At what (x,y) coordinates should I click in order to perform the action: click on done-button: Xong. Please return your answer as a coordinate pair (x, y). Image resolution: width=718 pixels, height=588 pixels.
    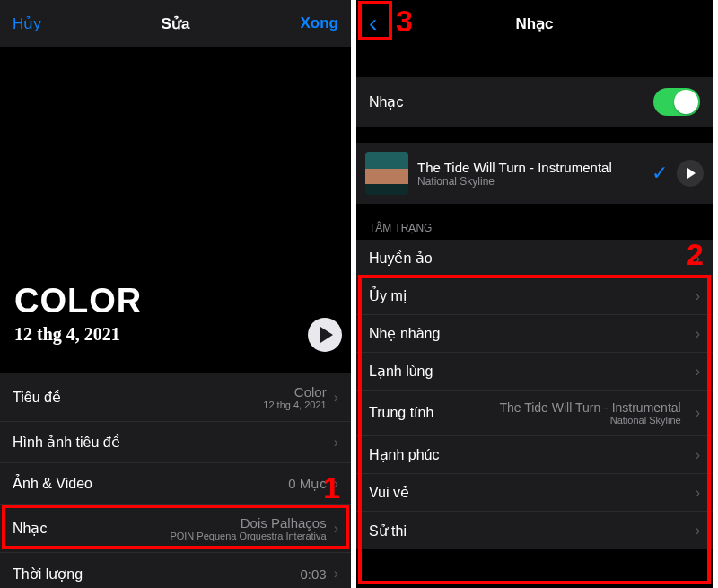
    Looking at the image, I should click on (320, 23).